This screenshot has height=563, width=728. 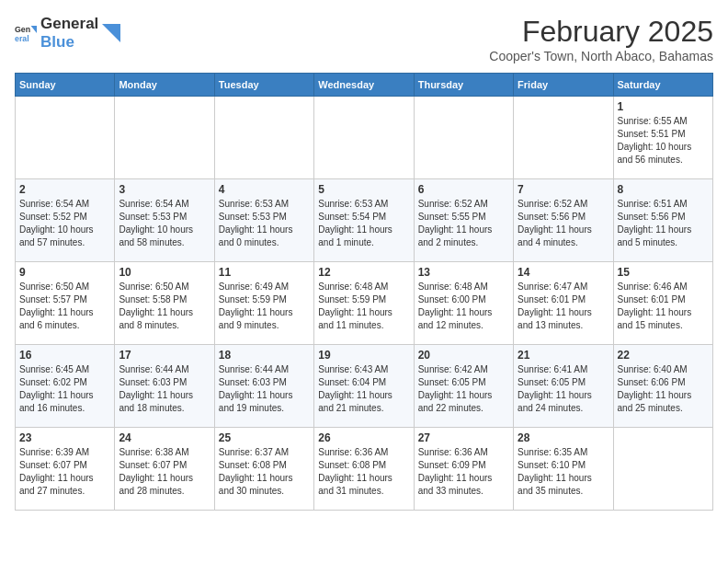 I want to click on day-info: Sunrise: 6:51 AM Sunset: 5:56 PM Dayligh…, so click(x=664, y=224).